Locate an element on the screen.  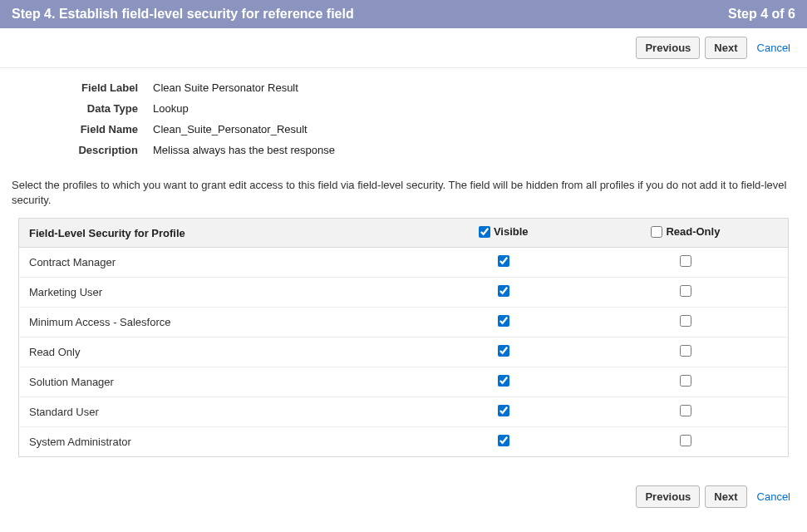
data-type-label: Data Type is located at coordinates (82, 108).